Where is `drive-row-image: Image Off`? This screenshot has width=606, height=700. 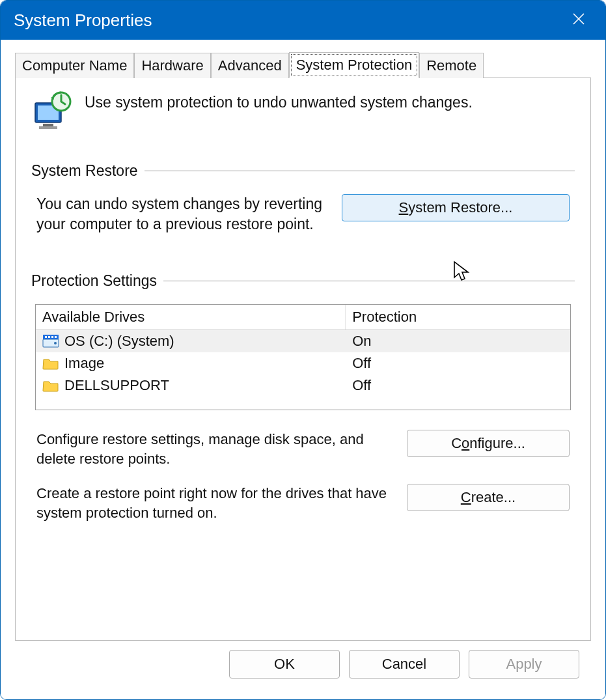 drive-row-image: Image Off is located at coordinates (303, 363).